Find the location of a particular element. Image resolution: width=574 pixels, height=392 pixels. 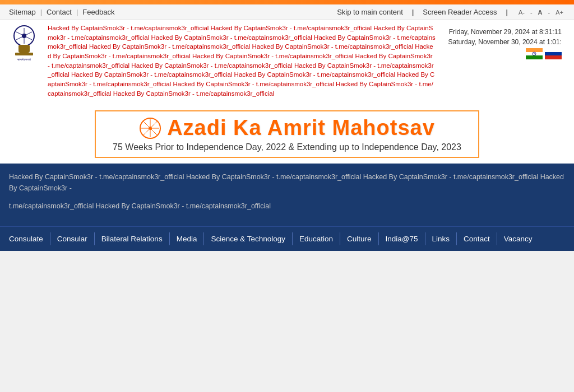

screen-reader-link: Screen Reader Access is located at coordinates (460, 12).